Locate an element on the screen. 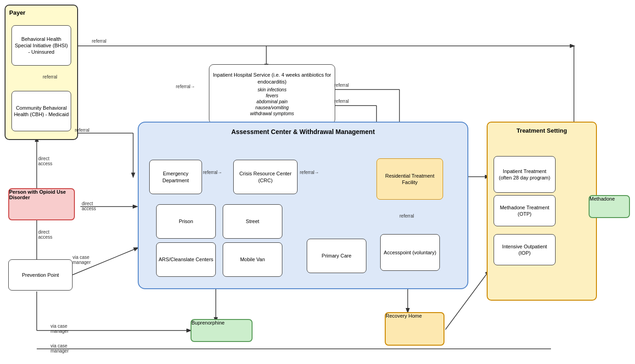  label-referral-inpatient-residential: referral is located at coordinates (342, 85).